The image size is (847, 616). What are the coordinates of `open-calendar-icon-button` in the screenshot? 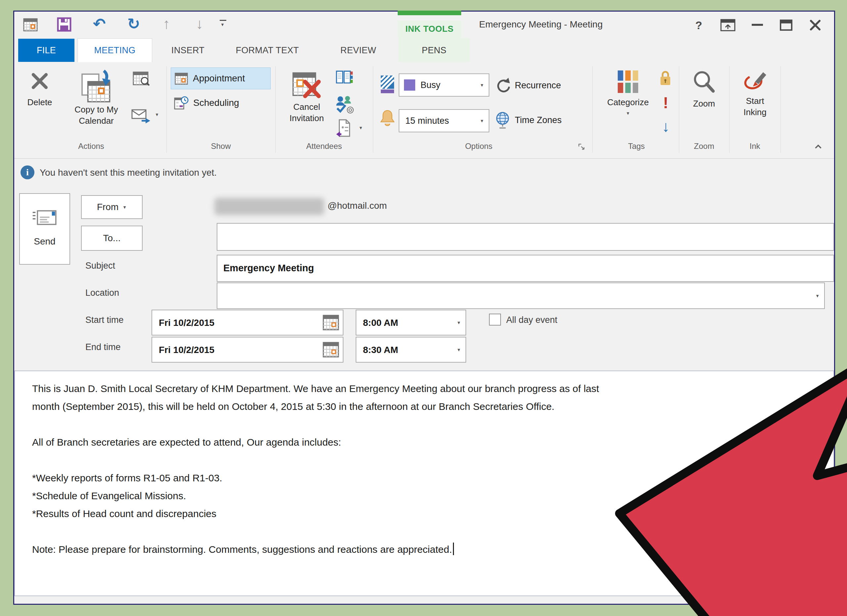 It's located at (141, 79).